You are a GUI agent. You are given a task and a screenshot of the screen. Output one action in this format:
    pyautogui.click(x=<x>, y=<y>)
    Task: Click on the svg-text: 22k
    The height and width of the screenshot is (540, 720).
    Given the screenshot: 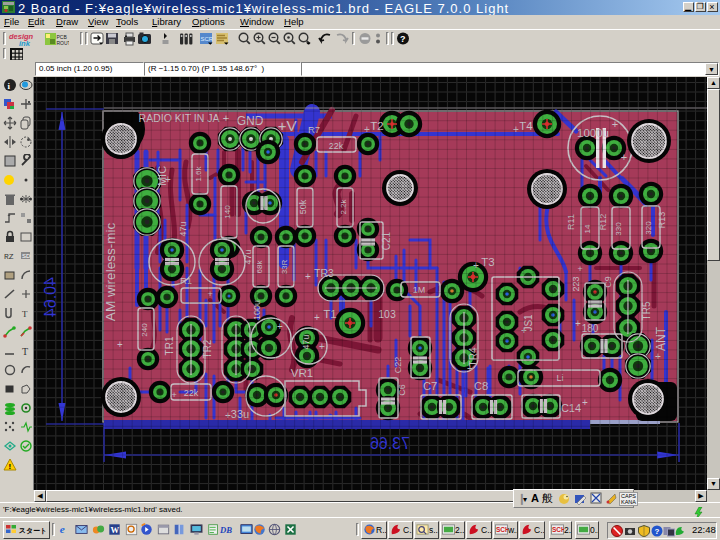 What is the action you would take?
    pyautogui.click(x=192, y=393)
    